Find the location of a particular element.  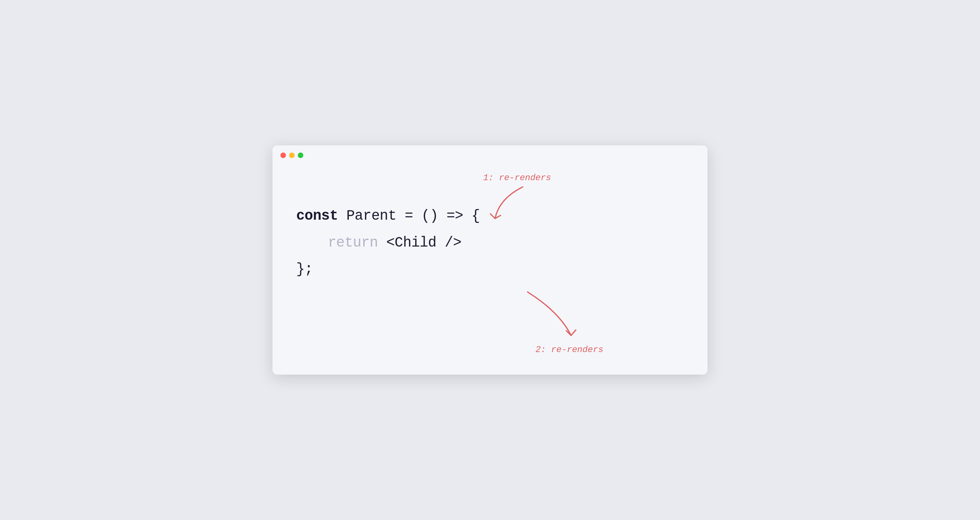

code-return: return is located at coordinates (357, 243).